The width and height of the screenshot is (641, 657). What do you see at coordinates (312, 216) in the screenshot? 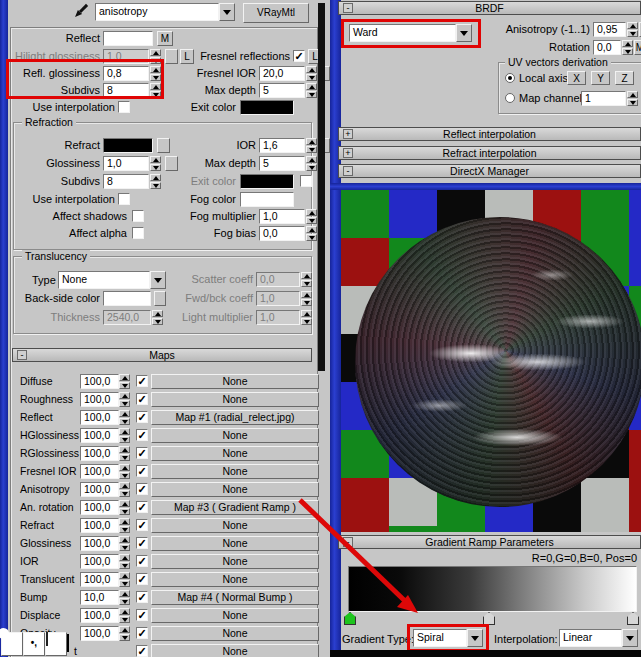
I see `fog-multiplier-spinner` at bounding box center [312, 216].